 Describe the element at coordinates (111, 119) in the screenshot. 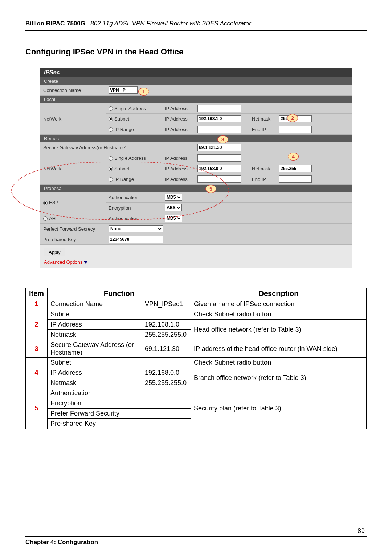

I see `local-subnet-radio` at that location.